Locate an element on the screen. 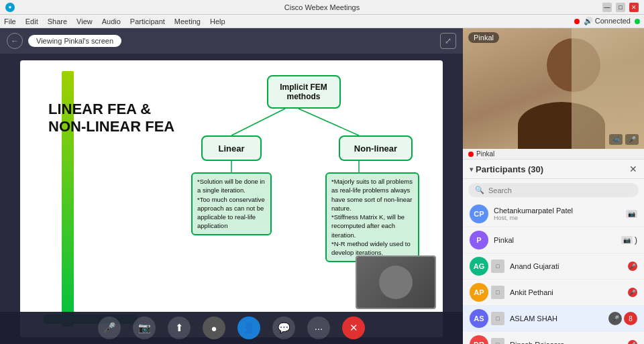  participants-list: CP Chetankumarpatel Patel Host, me 📷 P P… is located at coordinates (553, 272).